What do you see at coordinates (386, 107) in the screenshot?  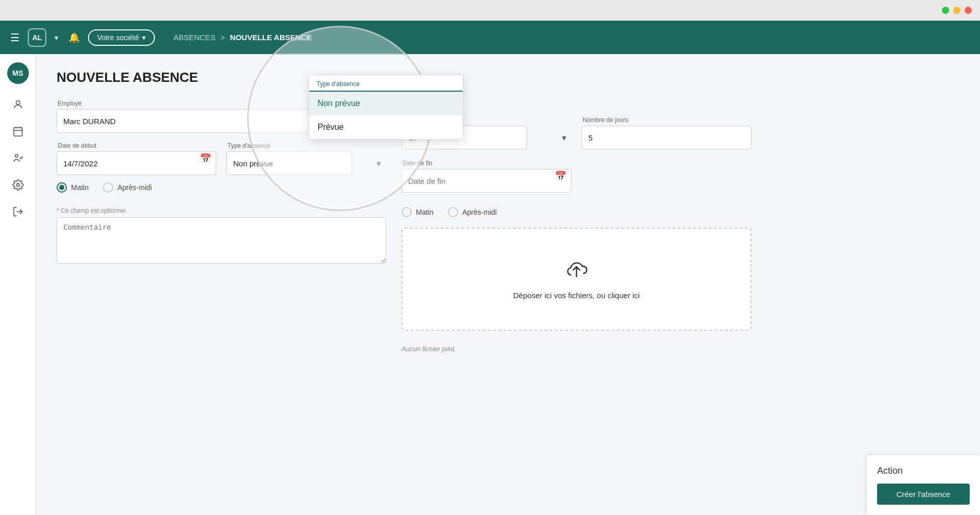 I see `absence-type-dropdown: Type d'absence Non prévue Prévue` at bounding box center [386, 107].